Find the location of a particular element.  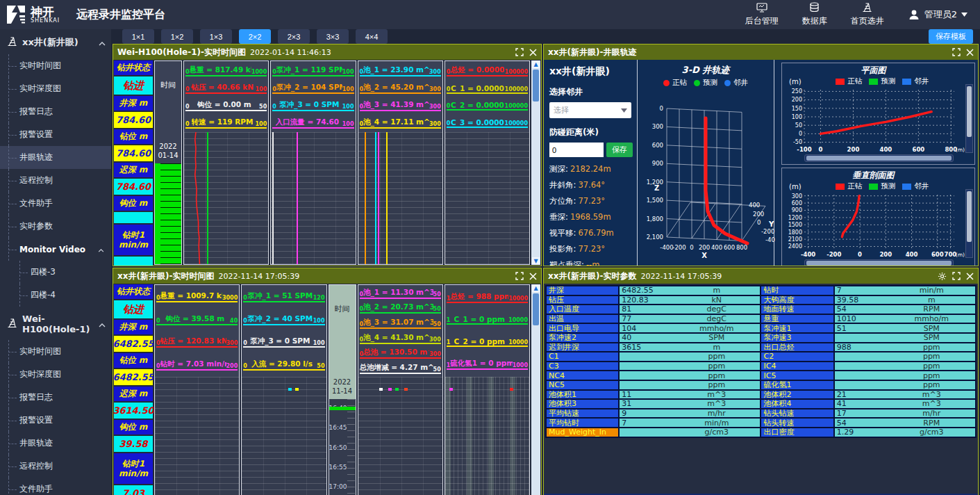

svg-text: -50 is located at coordinates (797, 142).